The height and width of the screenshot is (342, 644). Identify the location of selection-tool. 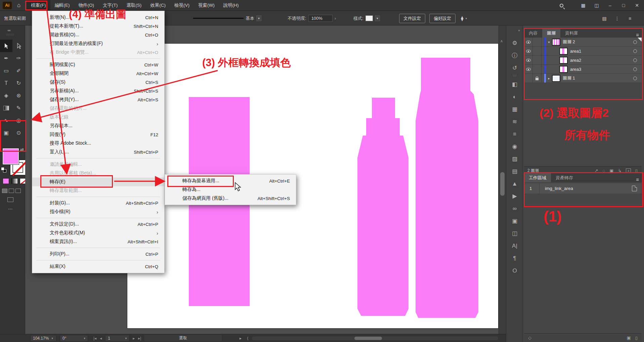
(6, 46).